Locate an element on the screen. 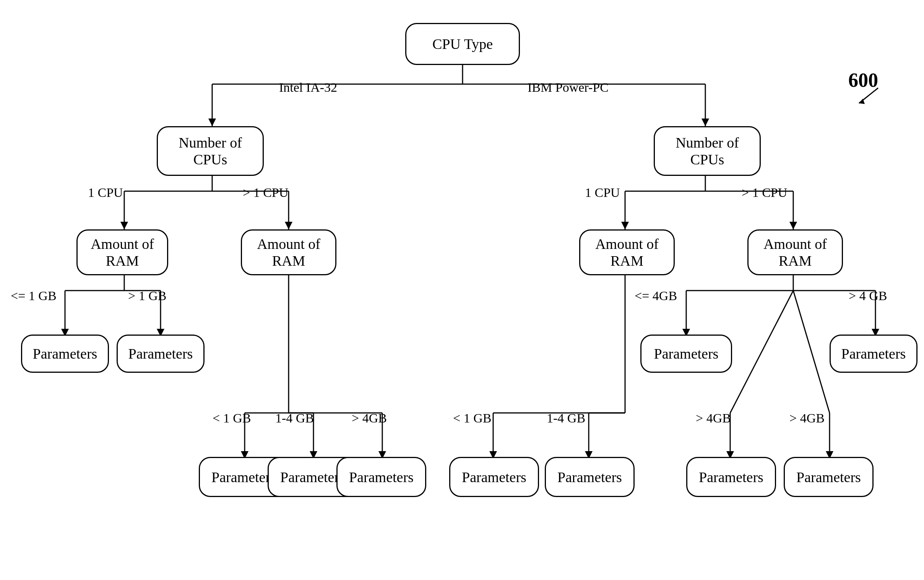  label-rr-gt4gb: > 4 GB is located at coordinates (868, 296).